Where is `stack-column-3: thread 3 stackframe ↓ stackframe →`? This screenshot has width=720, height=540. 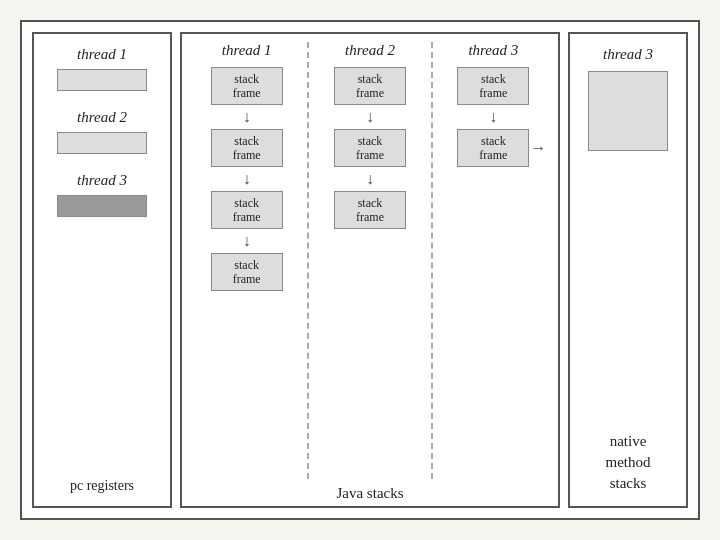 stack-column-3: thread 3 stackframe ↓ stackframe → is located at coordinates (494, 260).